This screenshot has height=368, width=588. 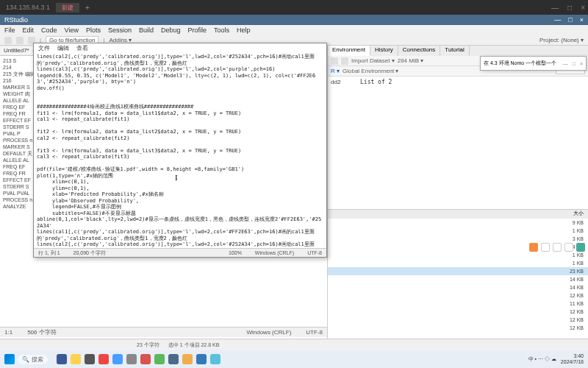 What do you see at coordinates (572, 356) in the screenshot?
I see `clock-time: 3:40` at bounding box center [572, 356].